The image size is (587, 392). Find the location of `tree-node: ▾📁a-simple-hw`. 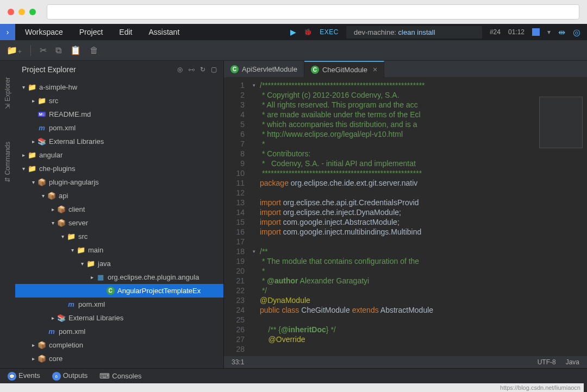

tree-node: ▾📁a-simple-hw is located at coordinates (120, 87).